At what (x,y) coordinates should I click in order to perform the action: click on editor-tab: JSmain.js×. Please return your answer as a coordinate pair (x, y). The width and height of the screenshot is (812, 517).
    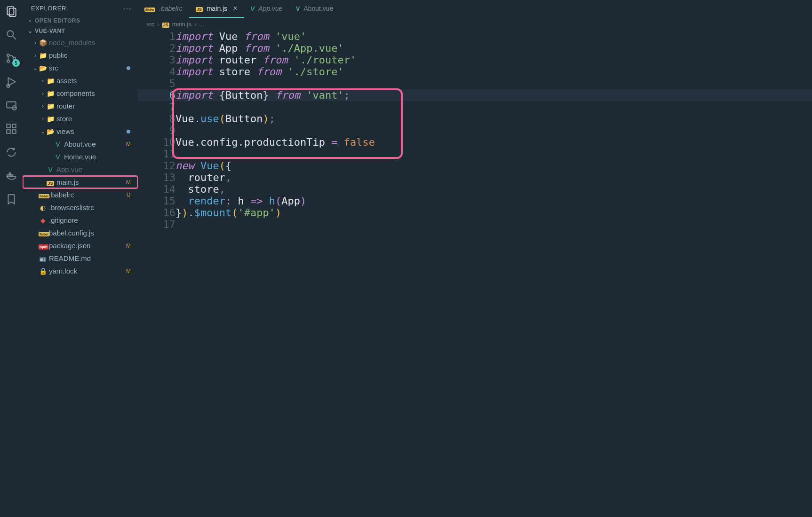
    Looking at the image, I should click on (216, 9).